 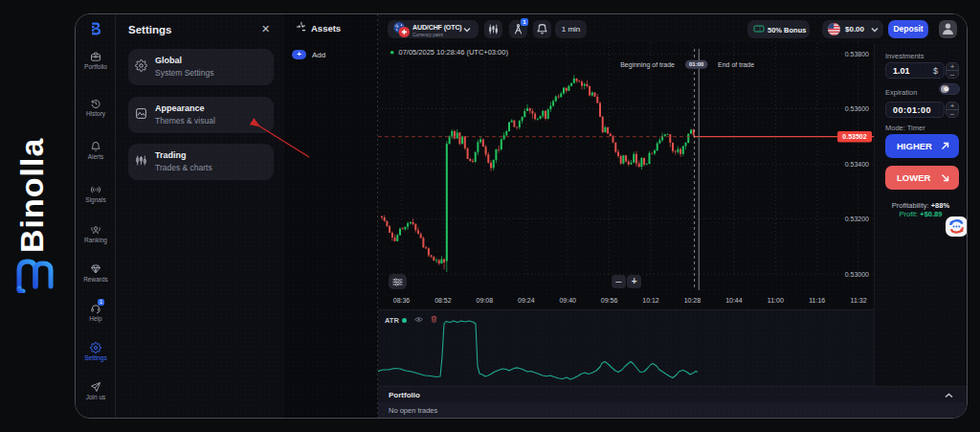 I want to click on svg-text: 08:52, so click(x=443, y=301).